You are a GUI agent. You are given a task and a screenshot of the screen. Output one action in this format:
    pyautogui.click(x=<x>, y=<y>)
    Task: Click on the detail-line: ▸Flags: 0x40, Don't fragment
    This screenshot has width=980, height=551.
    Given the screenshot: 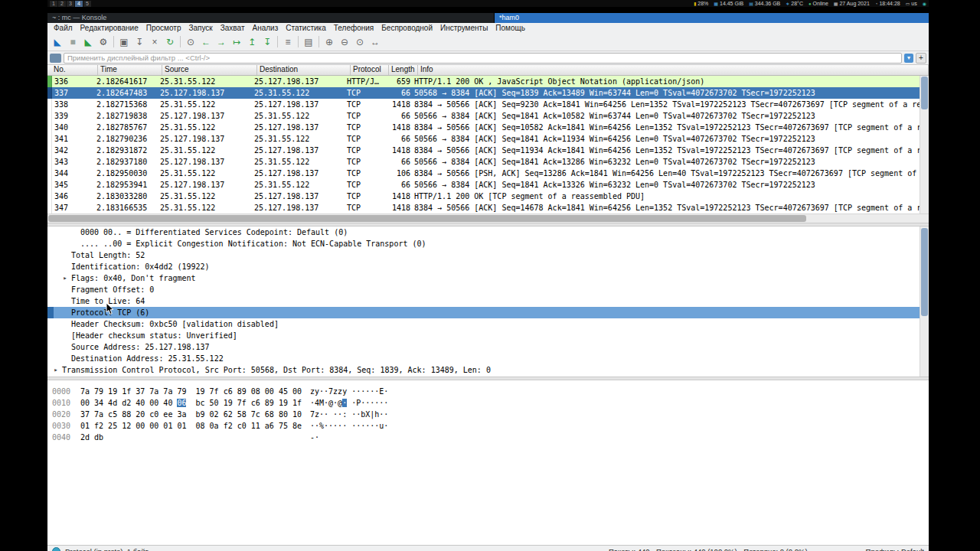 What is the action you would take?
    pyautogui.click(x=484, y=279)
    